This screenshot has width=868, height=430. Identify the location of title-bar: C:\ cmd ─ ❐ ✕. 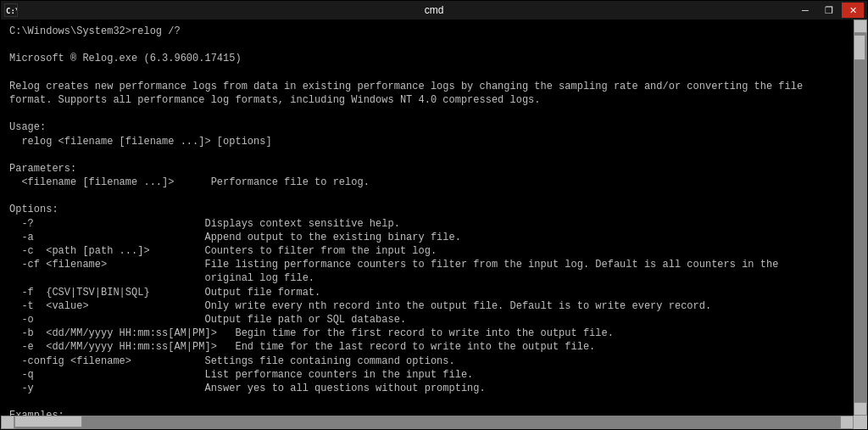
(434, 10).